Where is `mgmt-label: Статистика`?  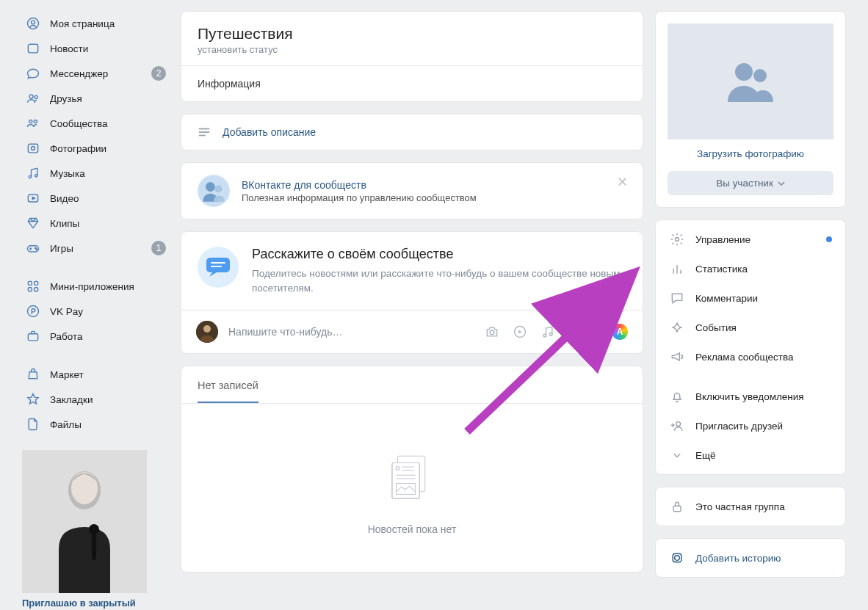
mgmt-label: Статистика is located at coordinates (721, 269).